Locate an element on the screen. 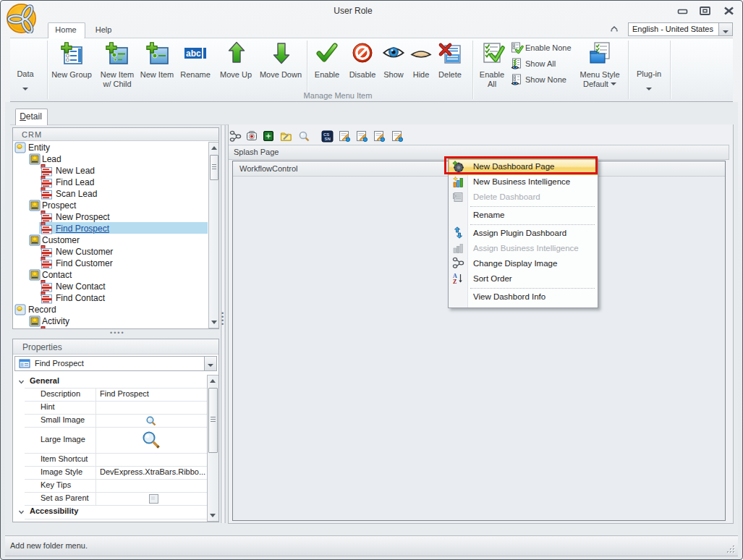  svg-text: SN is located at coordinates (328, 139).